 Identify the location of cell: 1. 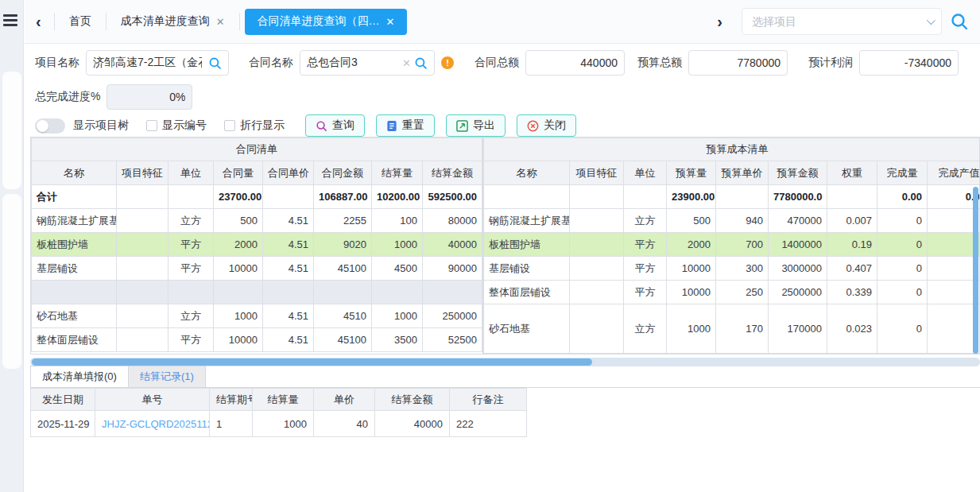
(231, 424).